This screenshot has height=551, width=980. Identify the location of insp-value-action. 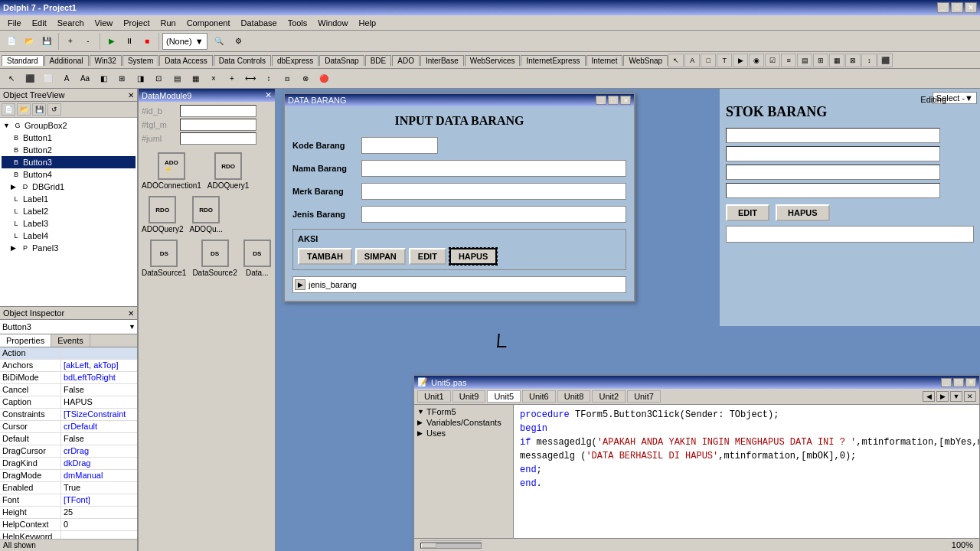
(100, 354).